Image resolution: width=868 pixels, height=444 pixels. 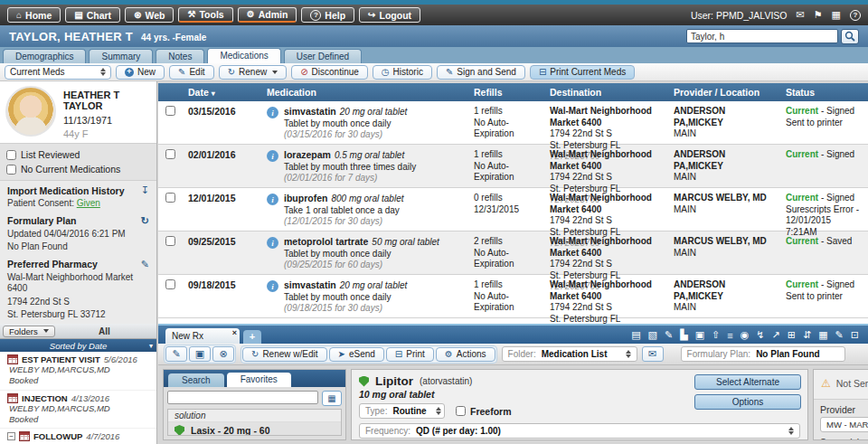 What do you see at coordinates (855, 15) in the screenshot?
I see `help-circle-icon: ?` at bounding box center [855, 15].